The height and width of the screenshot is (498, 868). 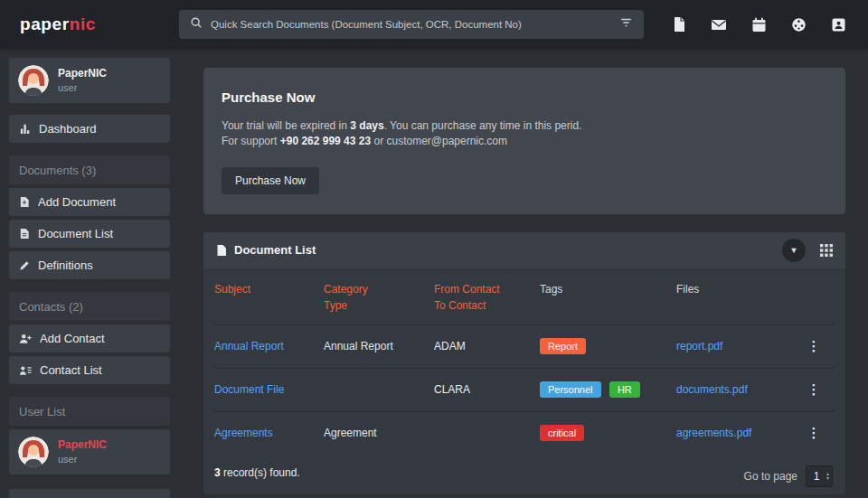 What do you see at coordinates (266, 249) in the screenshot?
I see `document-list-title: Document List` at bounding box center [266, 249].